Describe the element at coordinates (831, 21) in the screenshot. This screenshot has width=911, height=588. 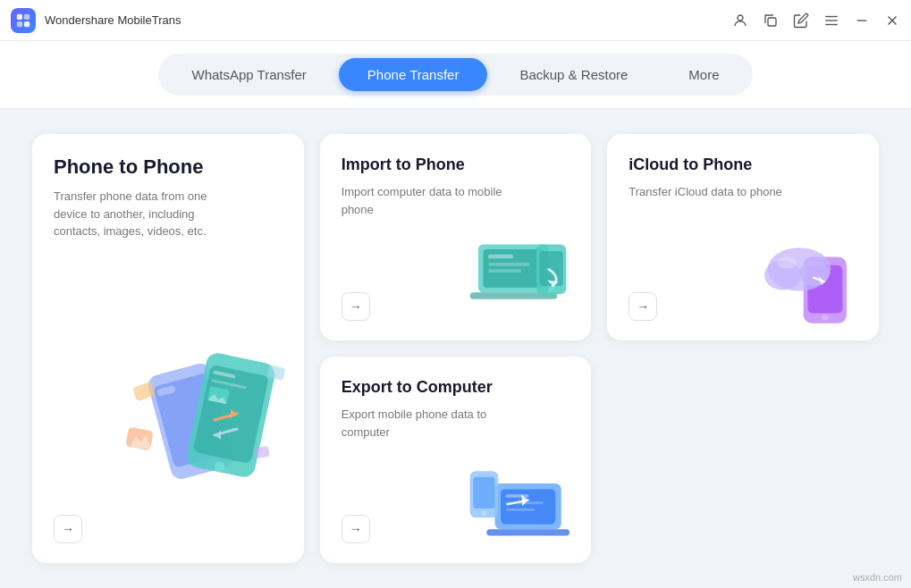
I see `menu-icon` at that location.